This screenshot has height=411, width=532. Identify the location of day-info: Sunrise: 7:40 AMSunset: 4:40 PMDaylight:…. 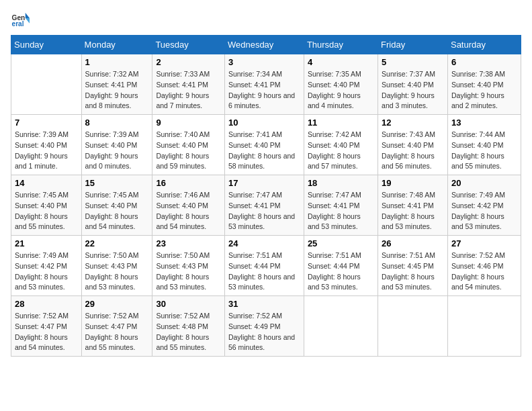
(183, 150).